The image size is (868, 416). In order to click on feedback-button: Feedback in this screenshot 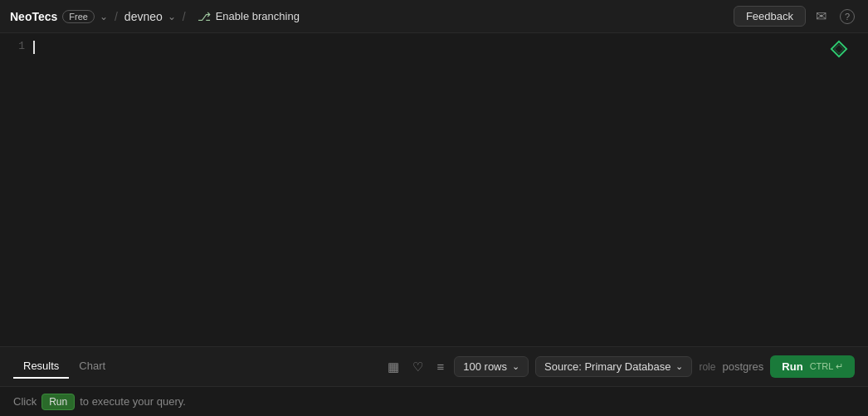, I will do `click(770, 17)`.